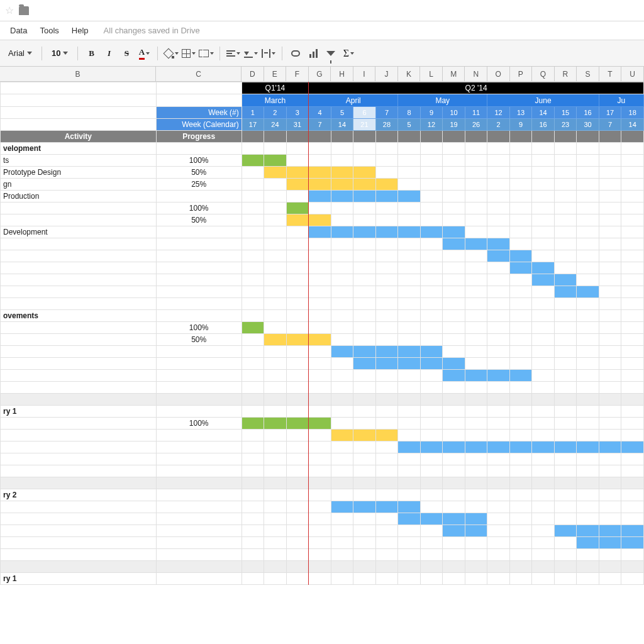 The height and width of the screenshot is (644, 644). I want to click on borders-button, so click(189, 53).